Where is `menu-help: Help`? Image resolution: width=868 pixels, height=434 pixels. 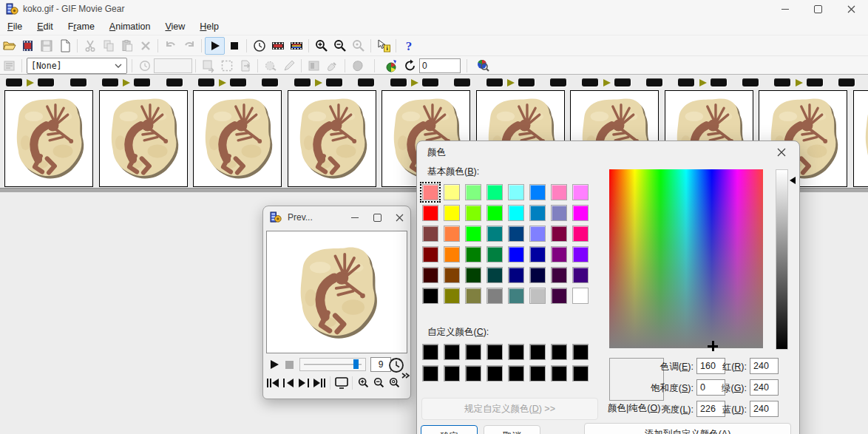
menu-help: Help is located at coordinates (209, 27).